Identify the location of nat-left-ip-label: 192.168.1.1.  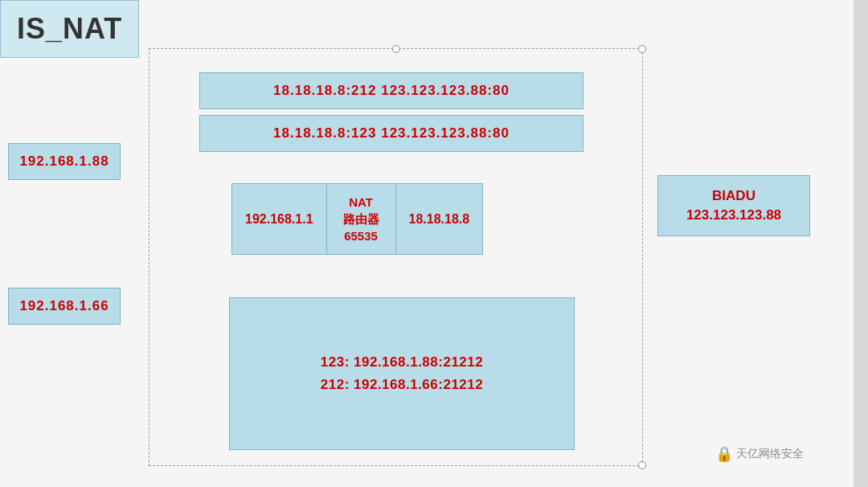
(280, 219).